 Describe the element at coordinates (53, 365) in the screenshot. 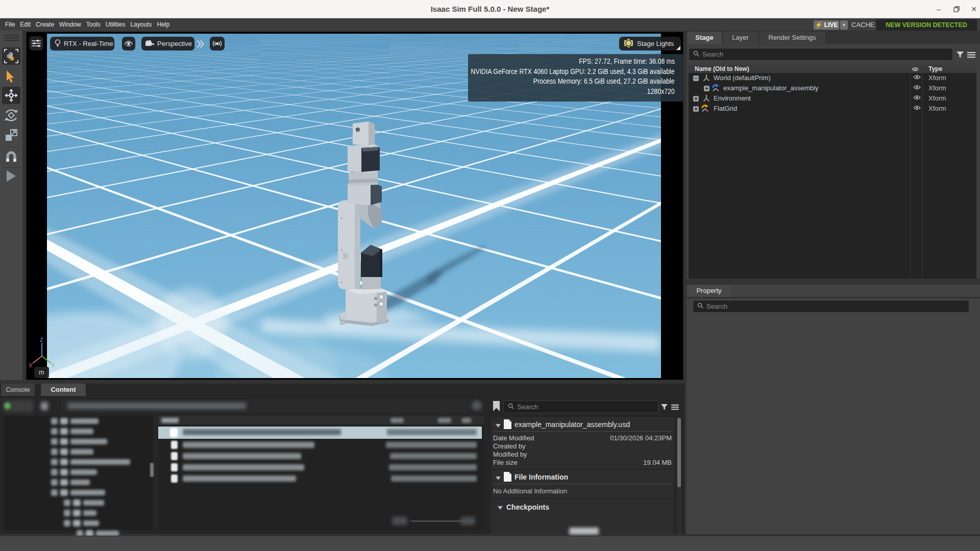

I see `svg-text: Y` at that location.